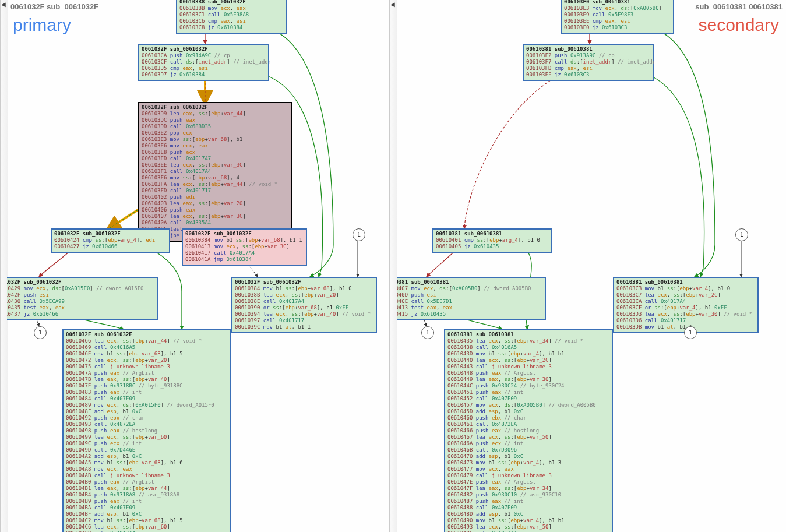 This screenshot has height=532, width=786. What do you see at coordinates (83, 298) in the screenshot?
I see `bb-n5: 1032F sub_0061032F10429 mov ecx, ds:[0xA…` at bounding box center [83, 298].